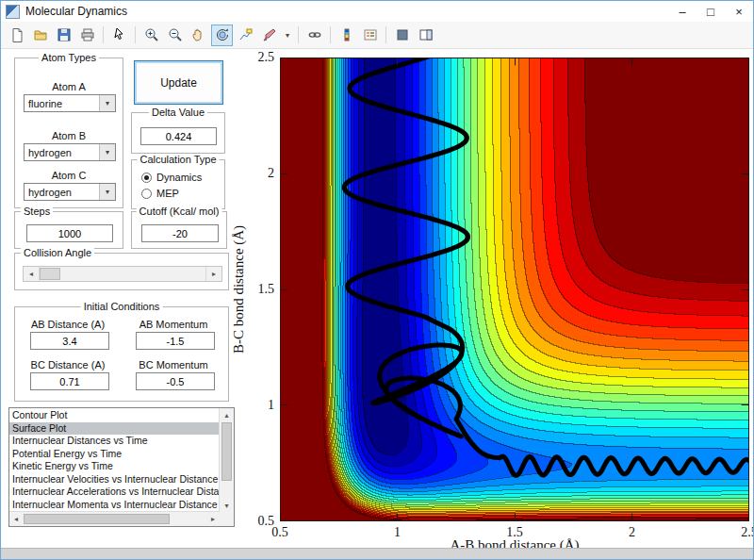 This screenshot has width=754, height=560. What do you see at coordinates (115, 416) in the screenshot?
I see `list-item: Contour Plot` at bounding box center [115, 416].